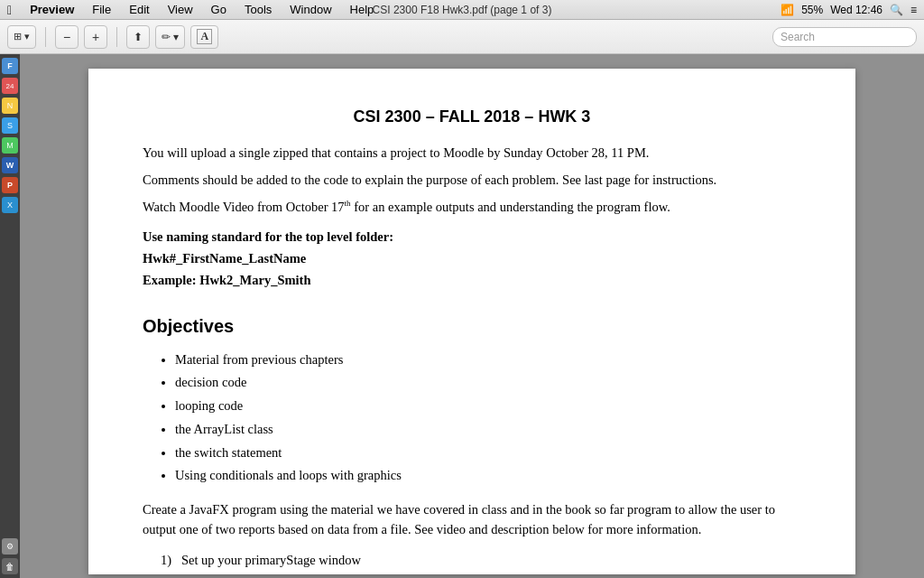  What do you see at coordinates (472, 561) in the screenshot?
I see `numbered-list: 1) Set up your primaryStage window` at bounding box center [472, 561].